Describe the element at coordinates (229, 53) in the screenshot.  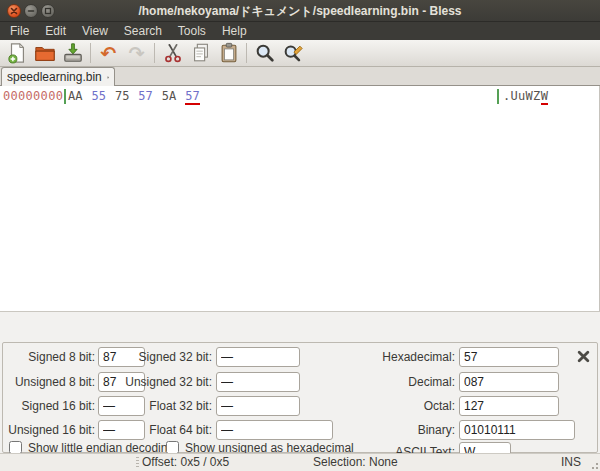
I see `paste-clipboard-icon` at that location.